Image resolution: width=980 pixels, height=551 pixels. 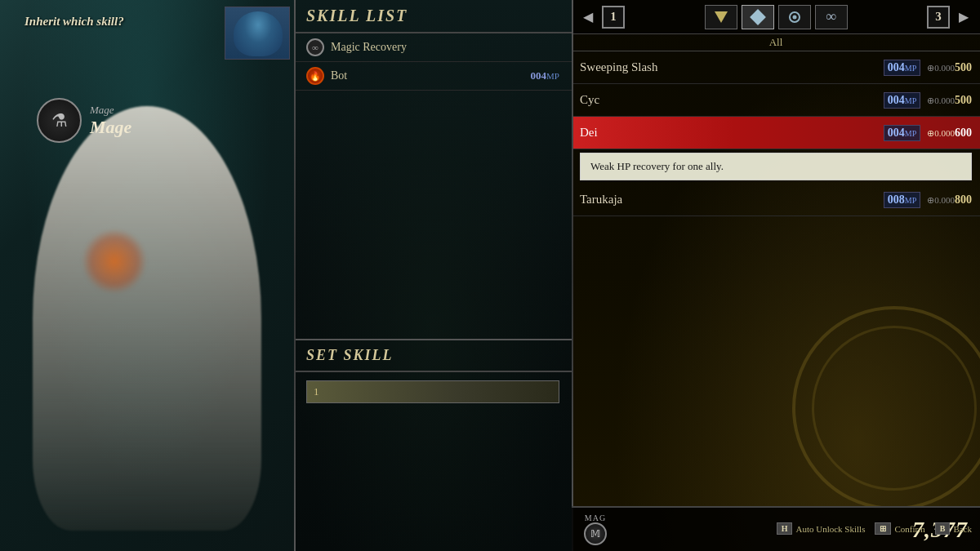 What do you see at coordinates (776, 68) in the screenshot?
I see `skill-row-sweeping-slash: Sweeping Slash 004MP ⊕0.000500` at bounding box center [776, 68].